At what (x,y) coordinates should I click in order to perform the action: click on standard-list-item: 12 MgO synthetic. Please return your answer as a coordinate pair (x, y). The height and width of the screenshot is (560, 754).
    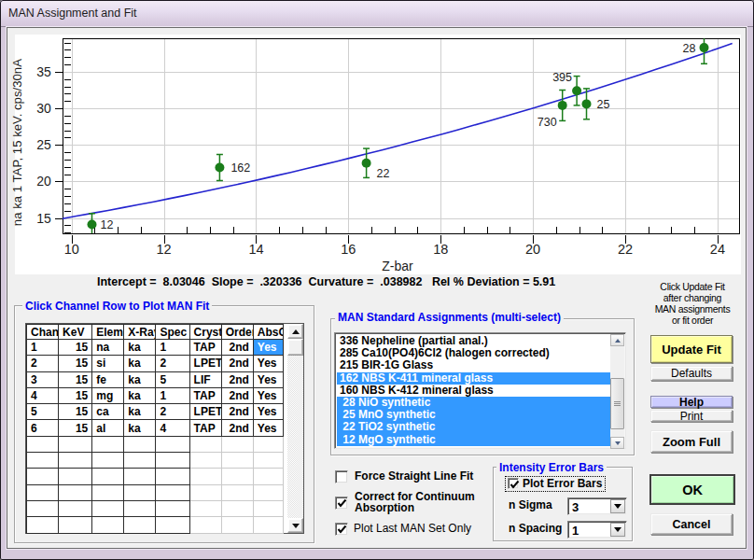
    Looking at the image, I should click on (474, 441).